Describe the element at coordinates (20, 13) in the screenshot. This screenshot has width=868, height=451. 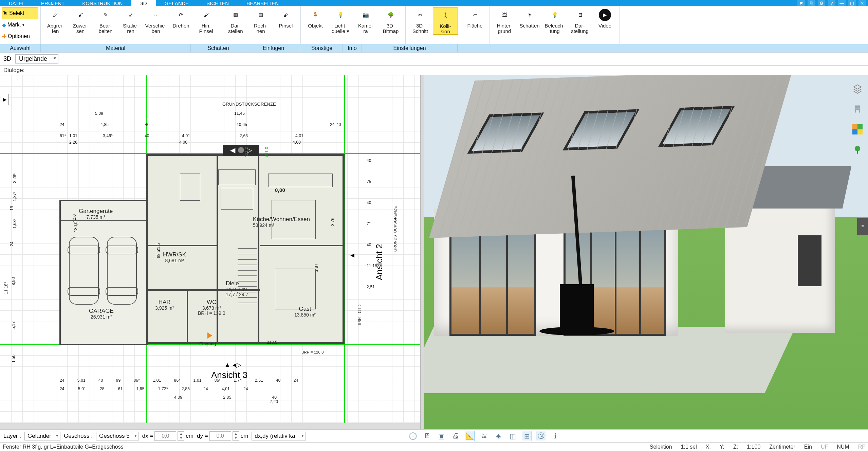
I see `selekt-button: 🖱Selekt` at that location.